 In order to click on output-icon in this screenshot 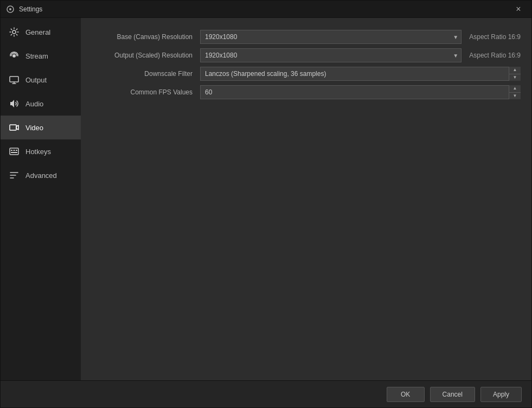, I will do `click(14, 80)`.